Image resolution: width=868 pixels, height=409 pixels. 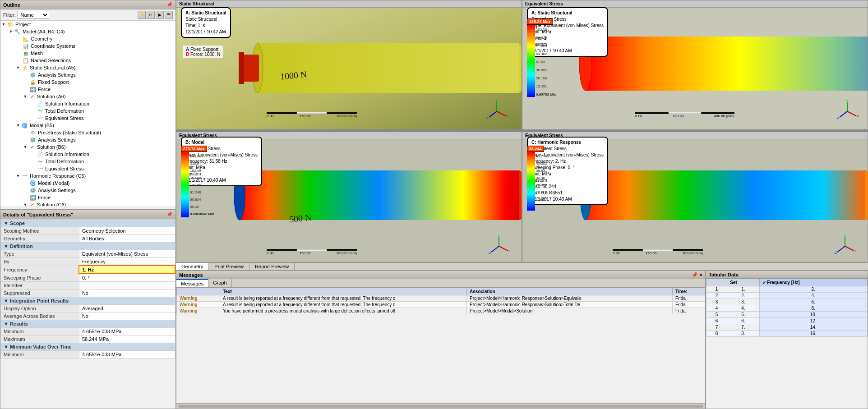 What do you see at coordinates (787, 334) in the screenshot?
I see `tabular-row: 8 8. 16.` at bounding box center [787, 334].